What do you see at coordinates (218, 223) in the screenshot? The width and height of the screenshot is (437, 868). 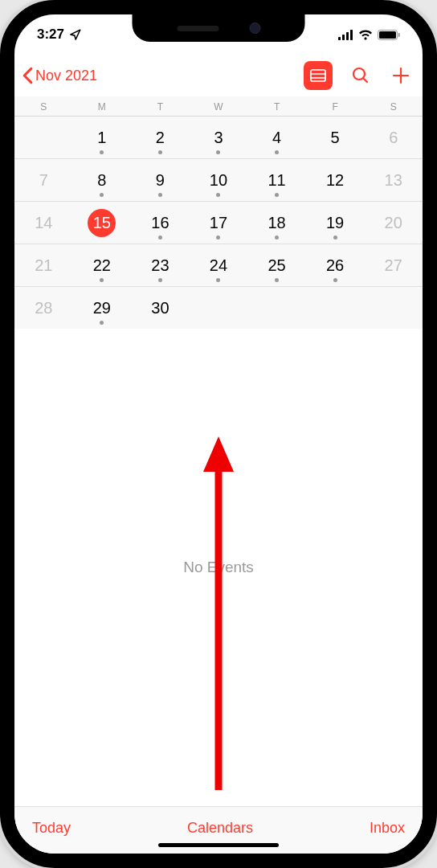 I see `week-row: 14151617181920` at bounding box center [218, 223].